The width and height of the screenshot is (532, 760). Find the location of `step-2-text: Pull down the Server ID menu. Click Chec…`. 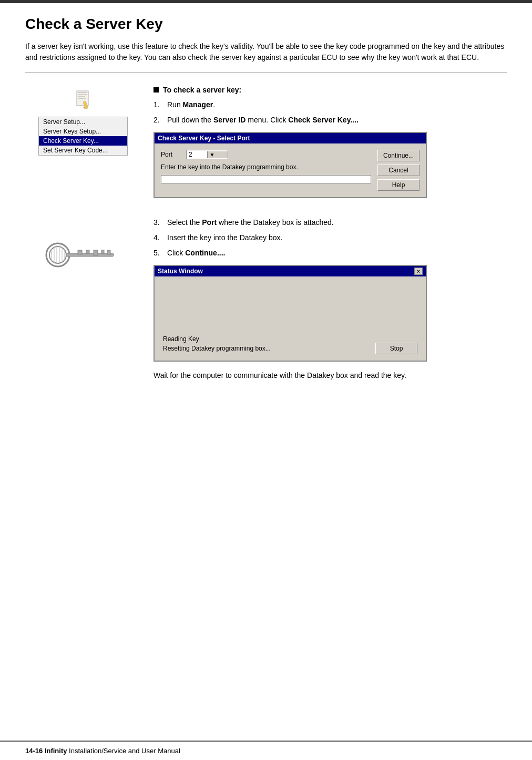

step-2-text: Pull down the Server ID menu. Click Chec… is located at coordinates (337, 120).